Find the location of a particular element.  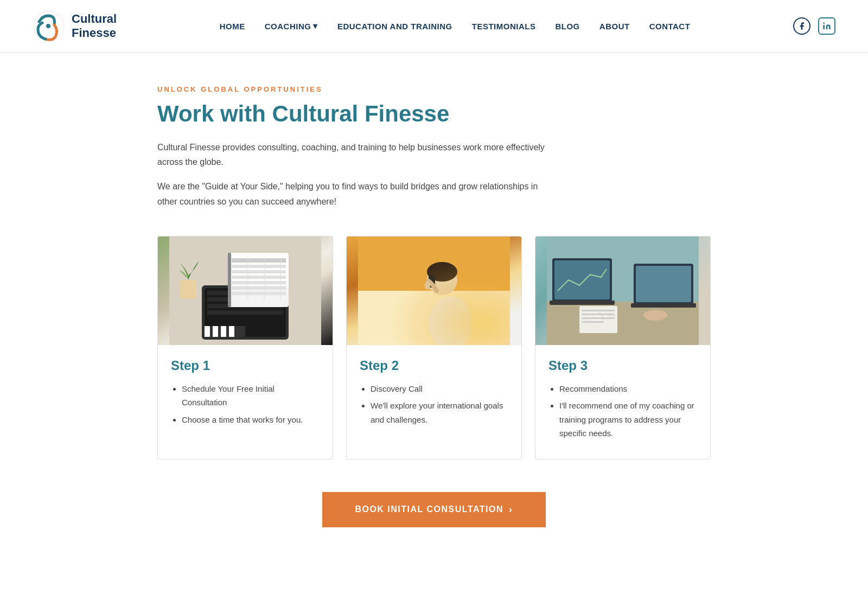

step3-bullet-1: Recommendations is located at coordinates (628, 389).